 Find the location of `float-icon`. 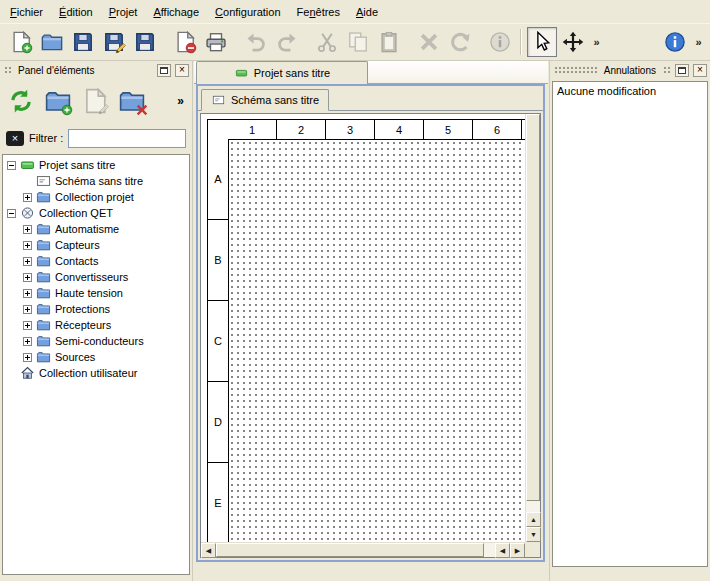

float-icon is located at coordinates (164, 70).